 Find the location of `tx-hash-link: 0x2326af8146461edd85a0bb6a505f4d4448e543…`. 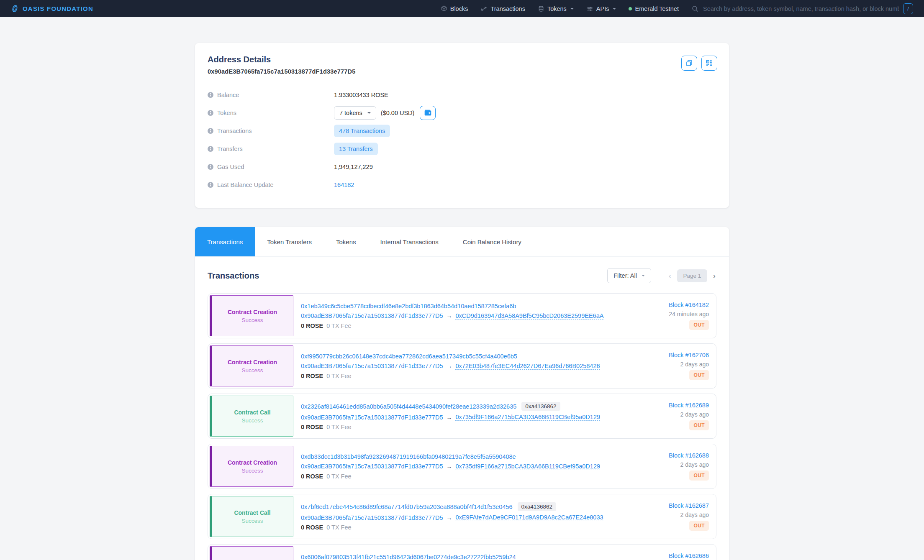

tx-hash-link: 0x2326af8146461edd85a0bb6a505f4d4448e543… is located at coordinates (408, 407).